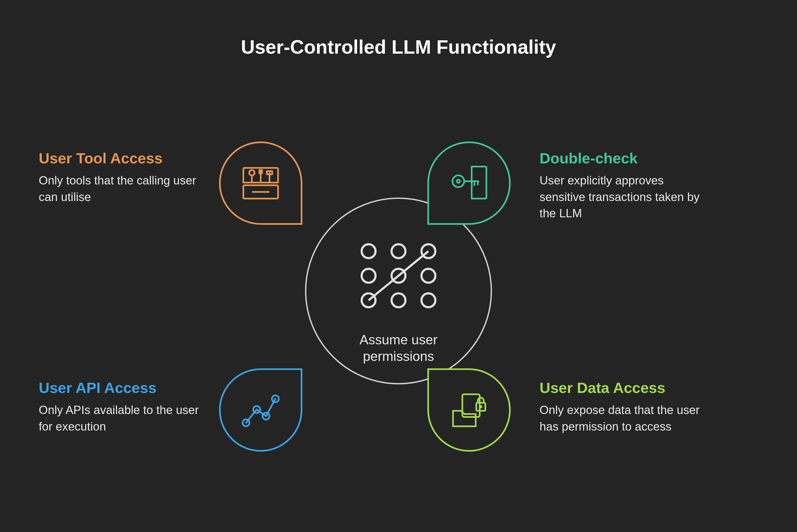 The width and height of the screenshot is (797, 532). I want to click on desc-user-api-access: Only APIs available to the user for exec…, so click(119, 418).